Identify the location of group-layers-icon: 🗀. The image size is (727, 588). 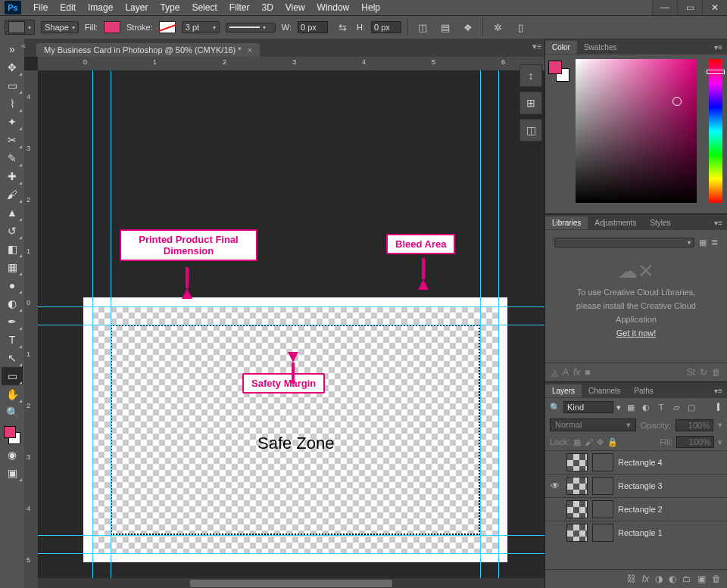
(687, 579).